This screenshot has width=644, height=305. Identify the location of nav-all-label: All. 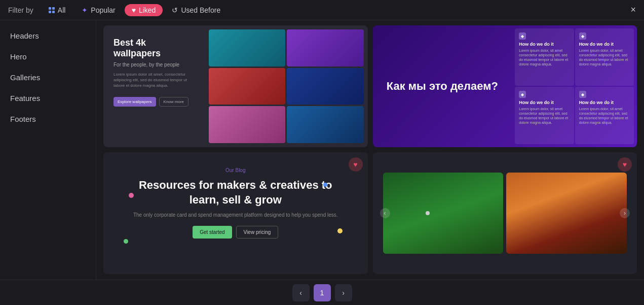
(62, 10).